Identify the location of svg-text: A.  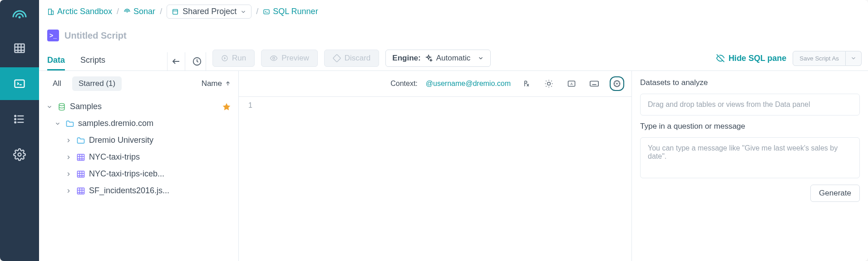
(571, 84).